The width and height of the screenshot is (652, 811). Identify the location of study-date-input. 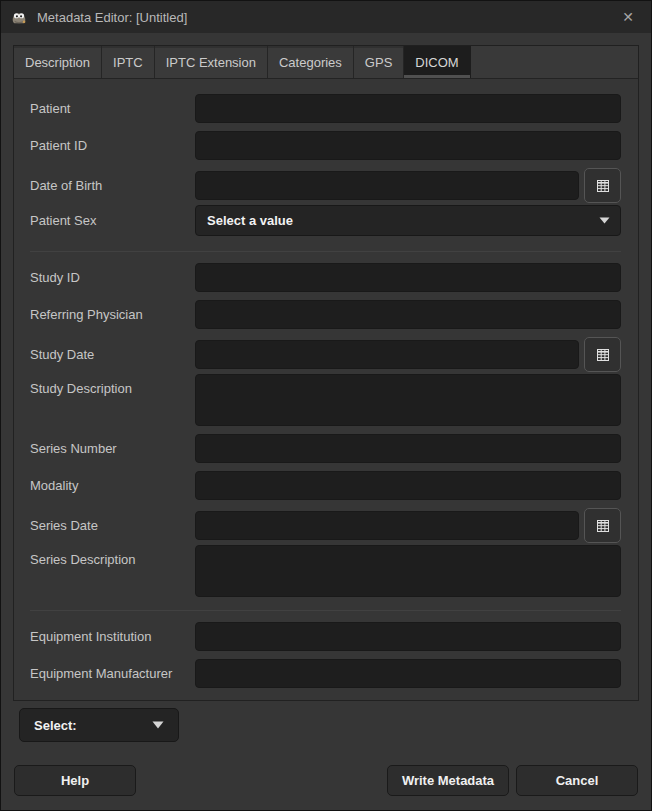
(387, 354).